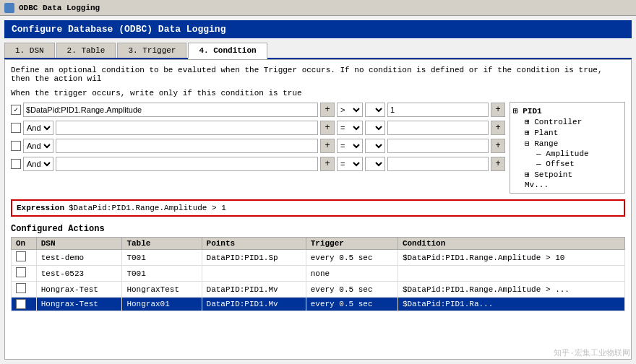 This screenshot has width=636, height=364. What do you see at coordinates (567, 133) in the screenshot?
I see `tree-node-plant: ⊞ Plant` at bounding box center [567, 133].